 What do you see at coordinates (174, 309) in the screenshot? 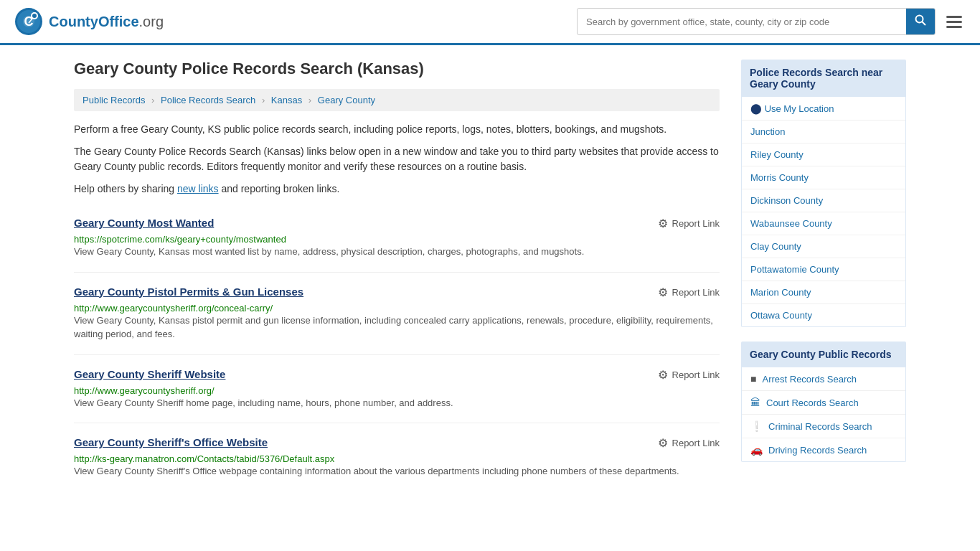
I see `result-url: http://www.gearycountysheriff.org/concea…` at bounding box center [174, 309].